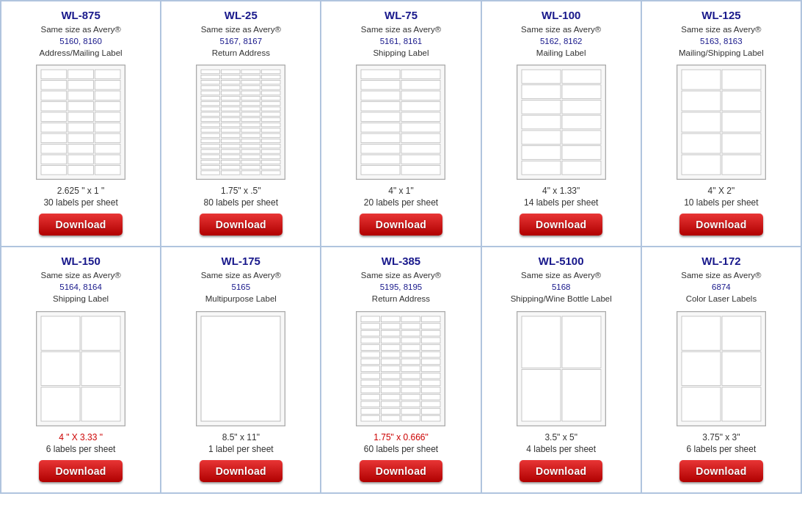  Describe the element at coordinates (81, 449) in the screenshot. I see `product-count: 6 labels per sheet` at that location.